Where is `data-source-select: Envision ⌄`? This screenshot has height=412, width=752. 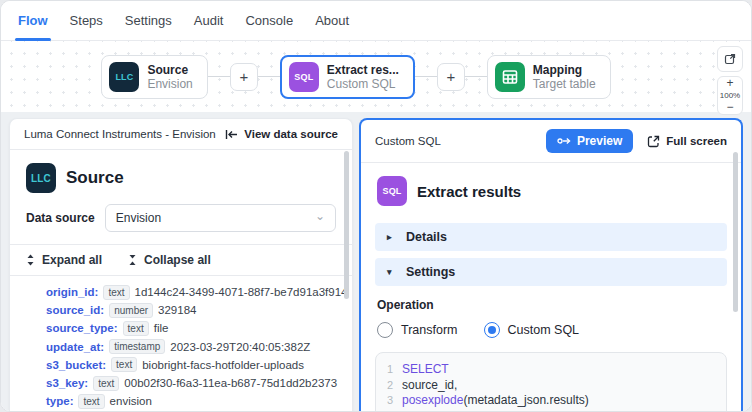
data-source-select: Envision ⌄ is located at coordinates (220, 218).